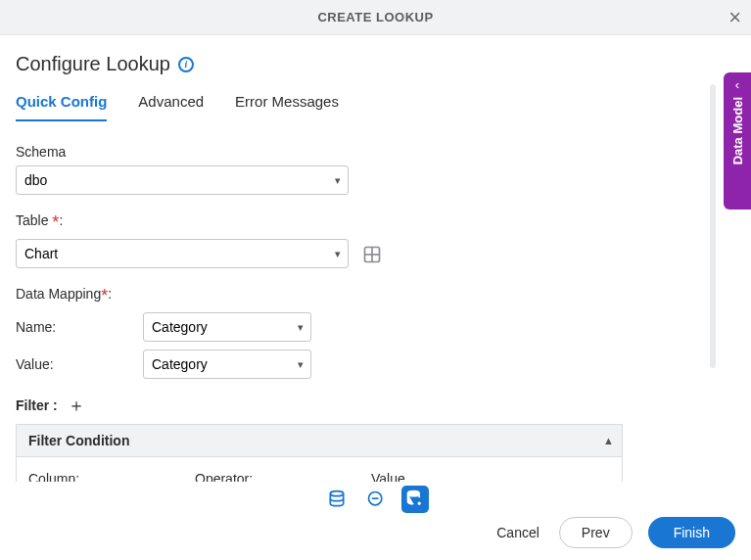  Describe the element at coordinates (287, 106) in the screenshot. I see `tab-error-messages: Error Messages` at that location.